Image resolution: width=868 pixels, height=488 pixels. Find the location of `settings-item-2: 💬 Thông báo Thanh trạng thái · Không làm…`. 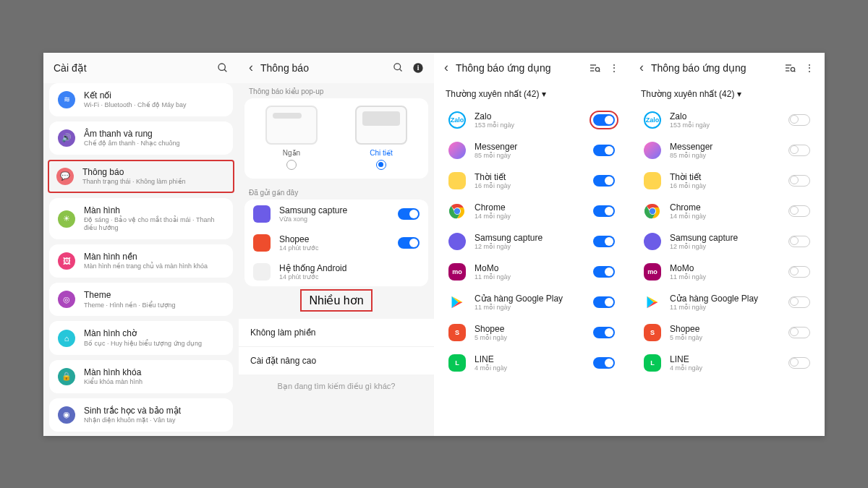

settings-item-2: 💬 Thông báo Thanh trạng thái · Không làm… is located at coordinates (141, 176).